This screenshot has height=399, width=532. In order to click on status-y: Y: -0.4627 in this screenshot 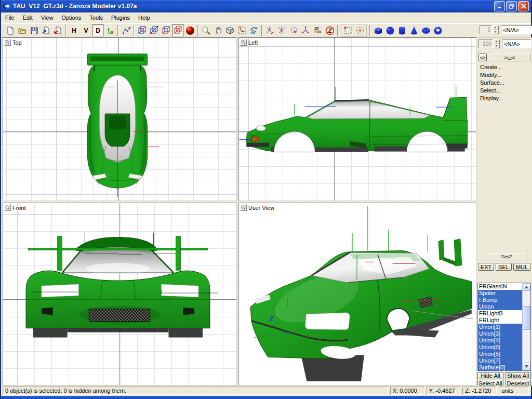, I will do `click(444, 391)`.